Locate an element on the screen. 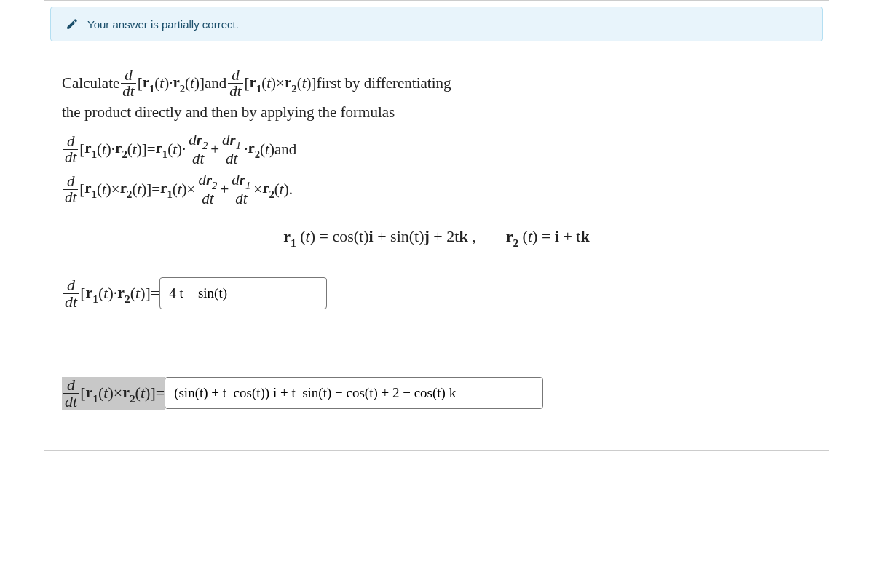 This screenshot has height=588, width=873. dot-product-rule: d dt [ r1 (t) · r2 (t) ] = r1 (t) · dr2 … is located at coordinates (437, 150).